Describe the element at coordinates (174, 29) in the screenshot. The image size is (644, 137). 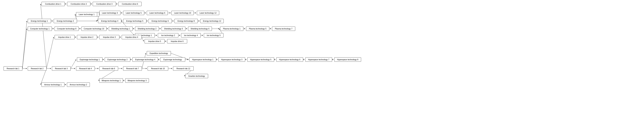
I see `node-st5: Shielding technology 5` at that location.